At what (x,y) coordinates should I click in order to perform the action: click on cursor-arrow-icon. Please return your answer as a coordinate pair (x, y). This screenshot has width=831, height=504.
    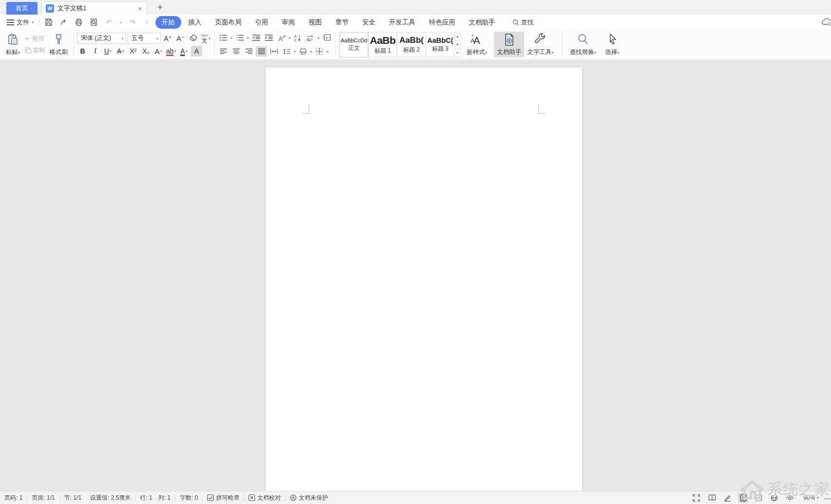
    Looking at the image, I should click on (612, 39).